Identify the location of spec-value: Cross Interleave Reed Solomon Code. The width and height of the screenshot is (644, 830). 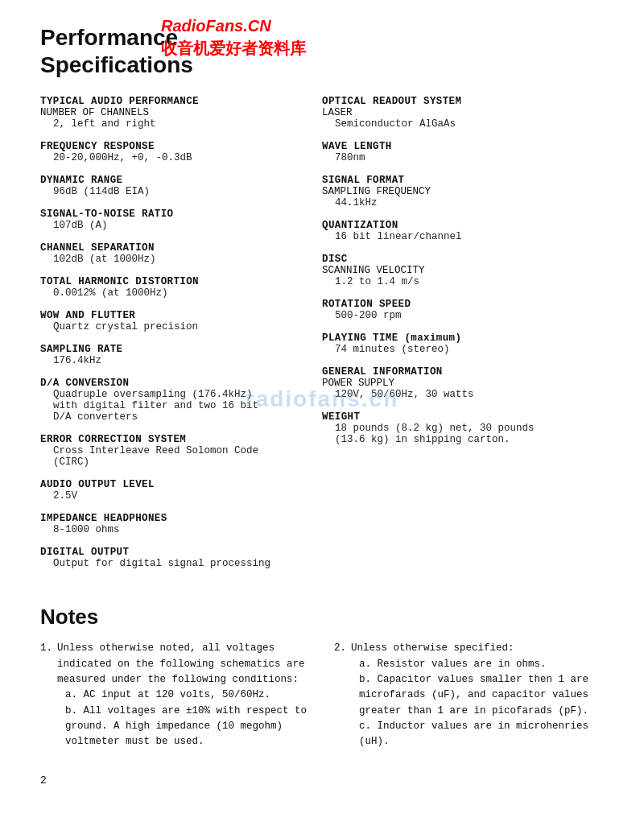
(173, 451).